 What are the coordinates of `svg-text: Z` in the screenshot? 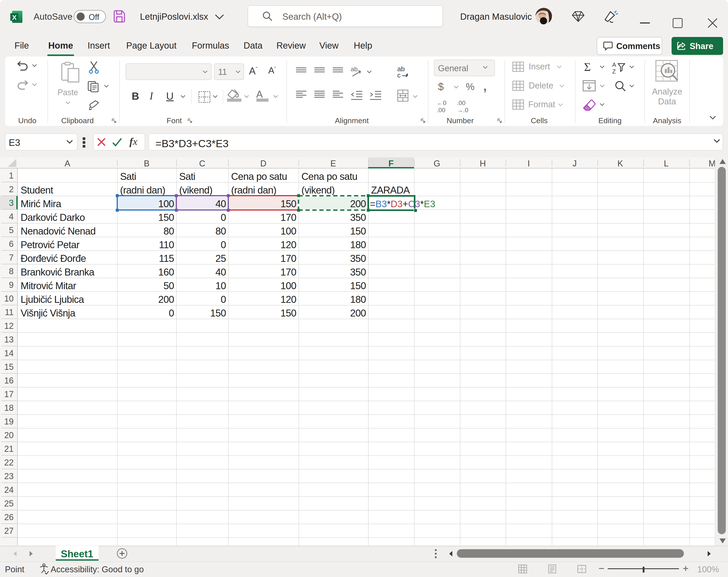 It's located at (614, 71).